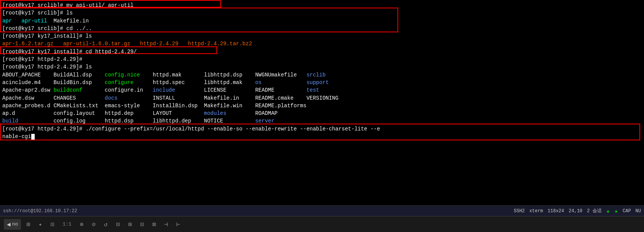 The image size is (644, 232). I want to click on taskbar: ◀no⊞✦⊡1:1⊕⊘↺⊟⊞⊡⊠⊣⊢, so click(322, 224).